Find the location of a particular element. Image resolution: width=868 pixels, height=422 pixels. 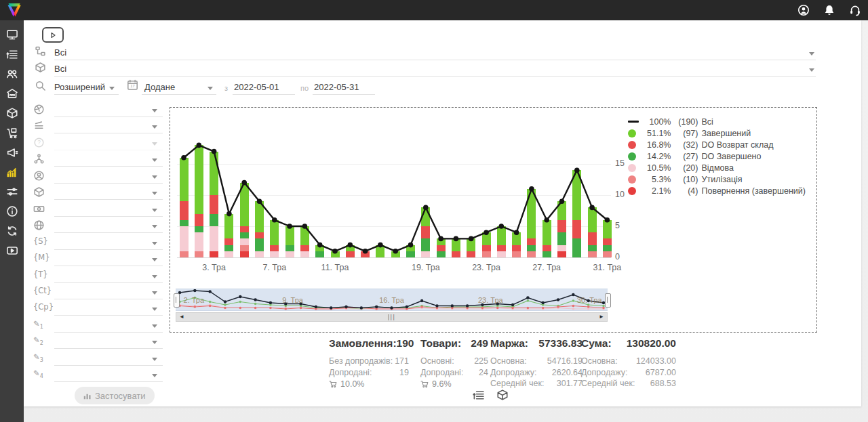

stats-title-value: 57336.83 is located at coordinates (560, 343).